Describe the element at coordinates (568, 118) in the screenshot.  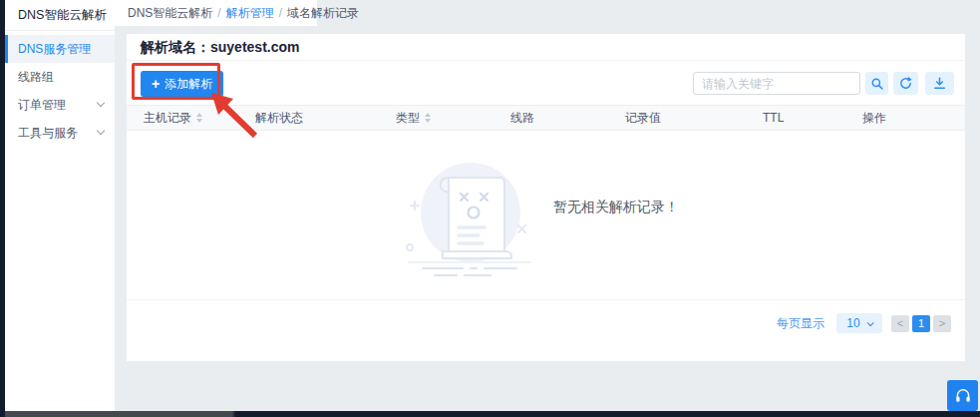
I see `column-header-line: 线路` at that location.